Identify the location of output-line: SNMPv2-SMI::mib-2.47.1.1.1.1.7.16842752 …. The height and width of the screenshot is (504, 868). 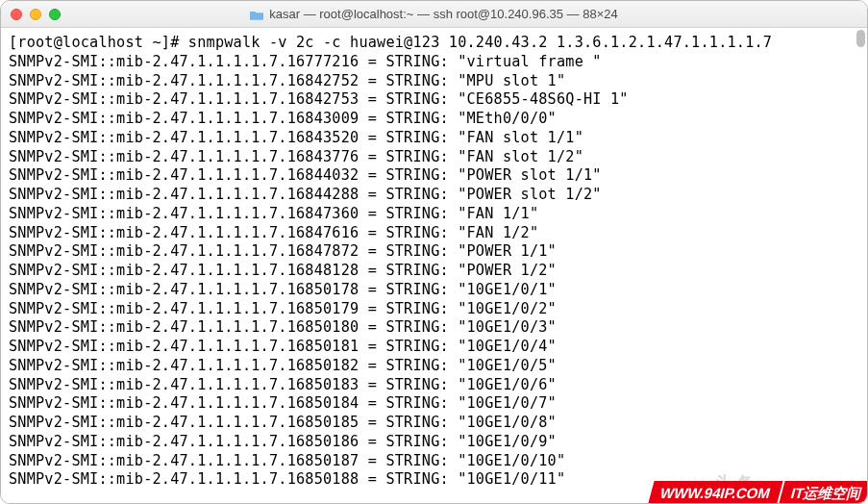
(434, 82).